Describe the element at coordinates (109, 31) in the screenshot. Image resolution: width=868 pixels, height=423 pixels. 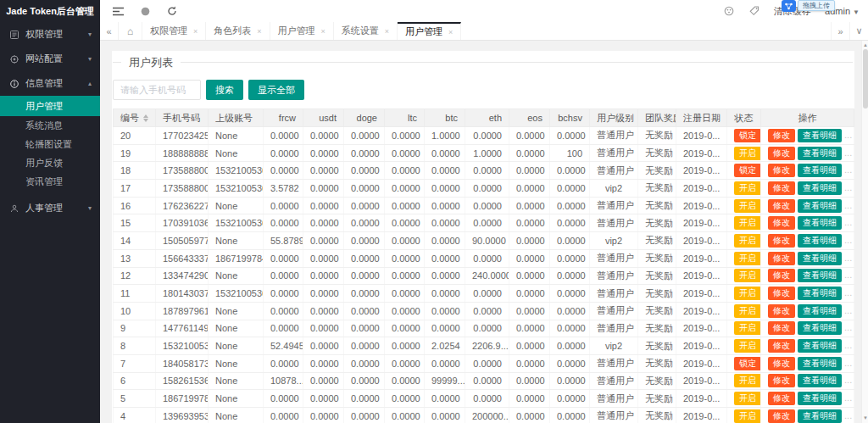
I see `tabs-scroll-left-icon: «` at that location.